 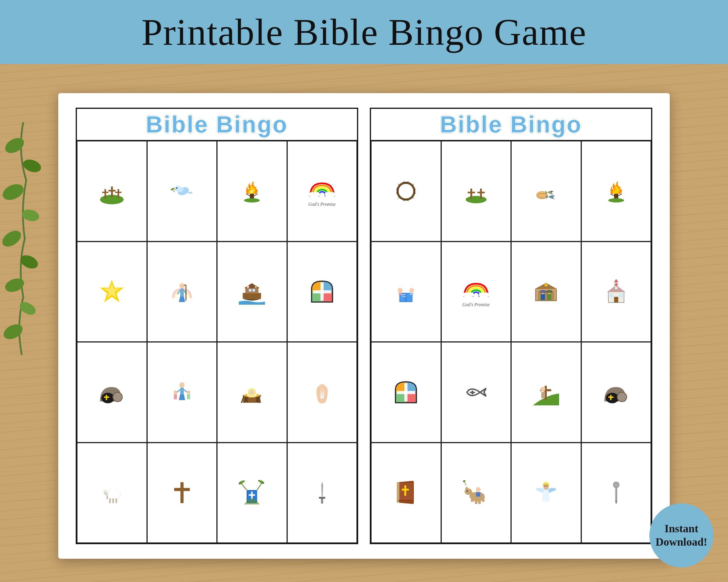 I want to click on bingo-title-2: Bible Bingo, so click(x=511, y=124).